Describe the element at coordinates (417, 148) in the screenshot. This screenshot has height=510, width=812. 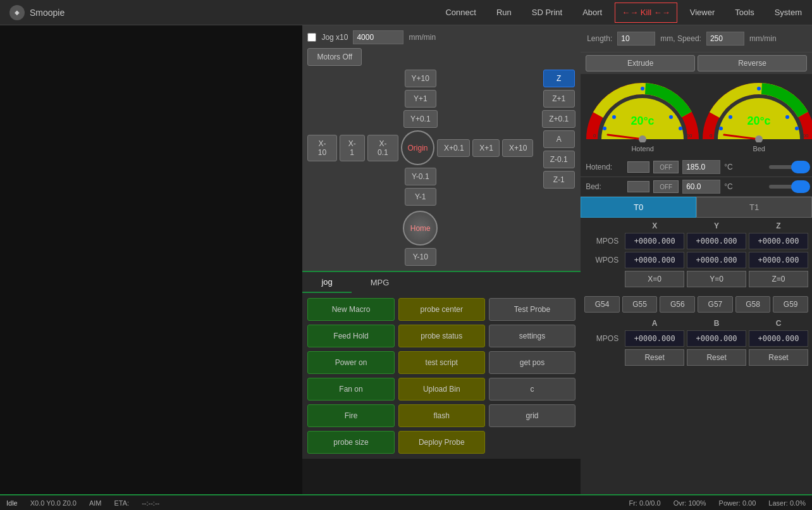
I see `jog-origin-btn: Origin` at that location.